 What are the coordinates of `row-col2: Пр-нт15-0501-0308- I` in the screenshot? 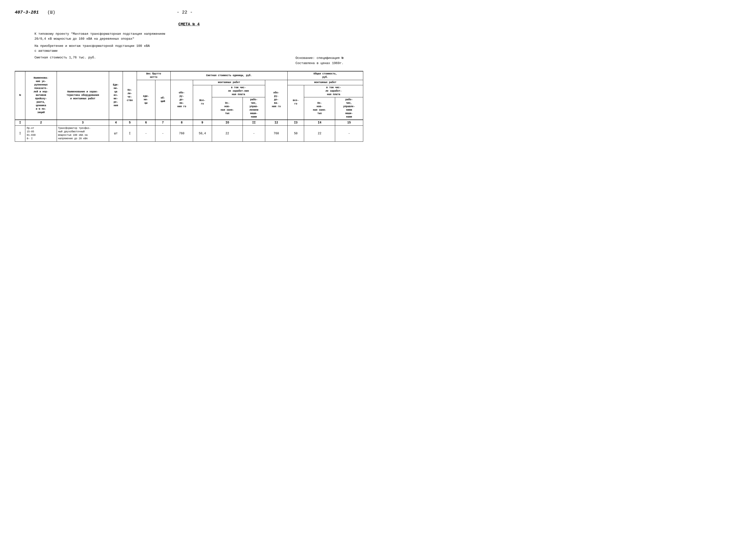 It's located at (41, 134).